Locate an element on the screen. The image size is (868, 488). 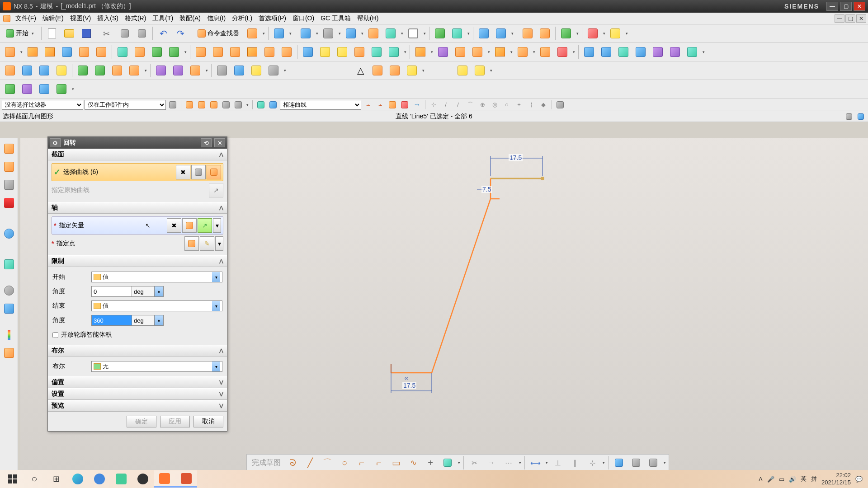
select-curve-row: ✓ 选择曲线 (6) ✖ is located at coordinates (137, 172).